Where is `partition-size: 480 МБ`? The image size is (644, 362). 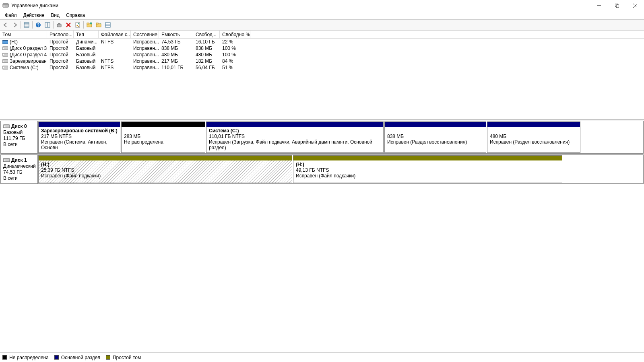 partition-size: 480 МБ is located at coordinates (534, 136).